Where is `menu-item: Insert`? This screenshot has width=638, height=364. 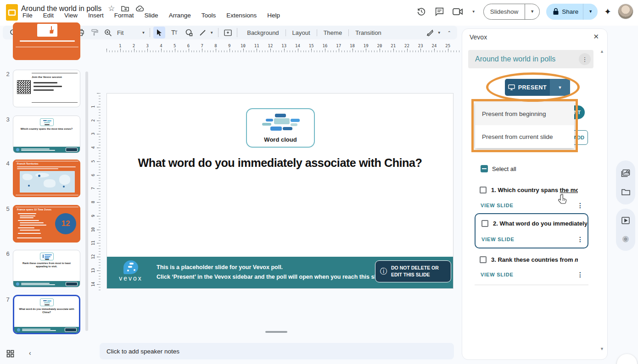 menu-item: Insert is located at coordinates (96, 16).